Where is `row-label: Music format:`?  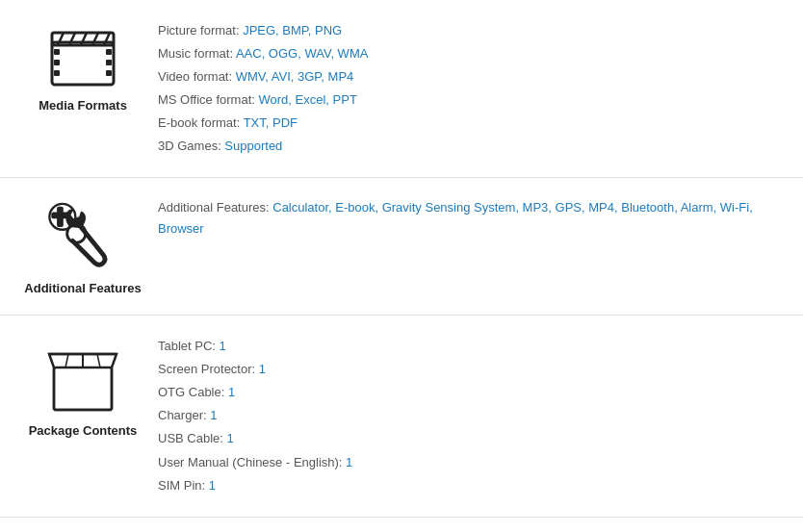 row-label: Music format: is located at coordinates (195, 54).